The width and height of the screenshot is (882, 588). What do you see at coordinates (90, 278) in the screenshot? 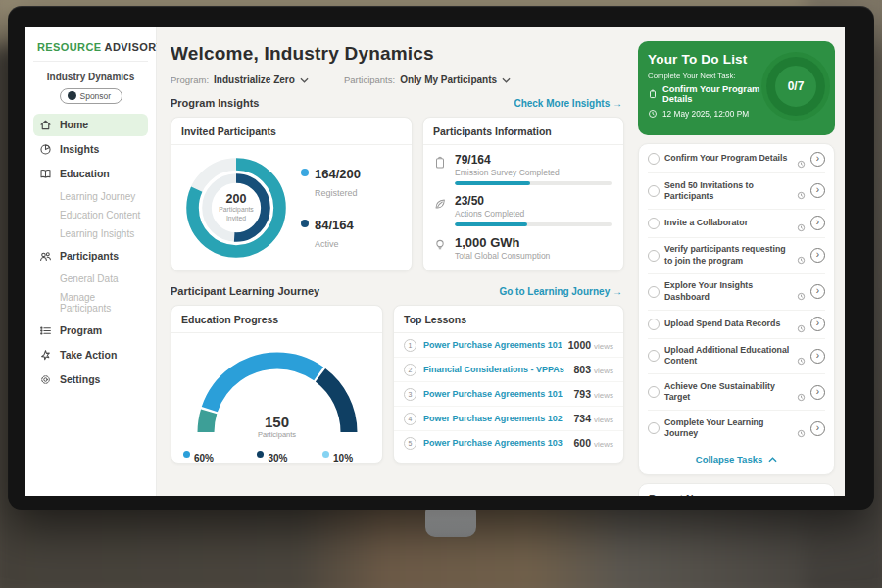
I see `sidebar-item-general-data: General Data` at bounding box center [90, 278].